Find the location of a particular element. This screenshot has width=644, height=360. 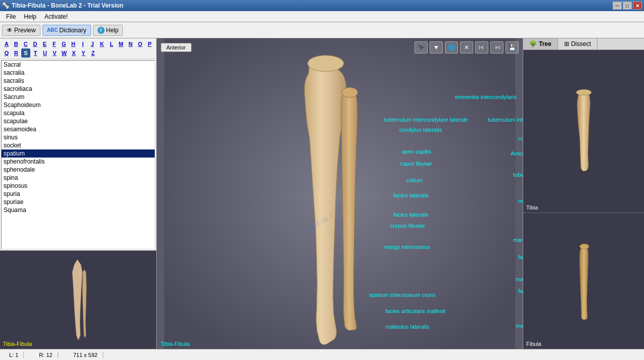

close-button: ✕ is located at coordinates (637, 6).